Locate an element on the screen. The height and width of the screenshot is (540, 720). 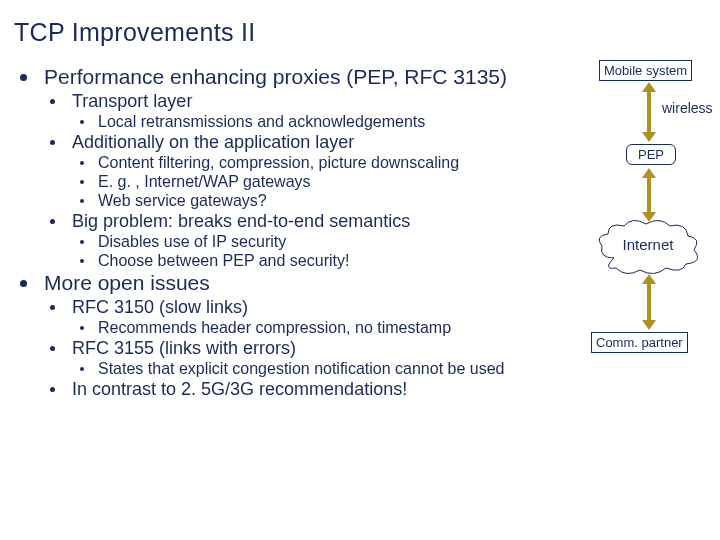
bullet-content-filter: Content filtering, compression, picture … is located at coordinates (391, 163).